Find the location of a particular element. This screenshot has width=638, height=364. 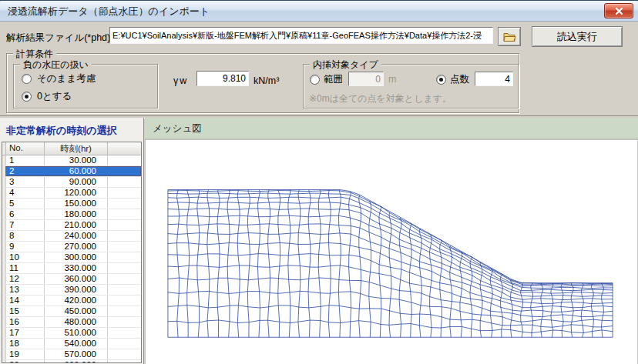

gamma-w-input is located at coordinates (223, 78).